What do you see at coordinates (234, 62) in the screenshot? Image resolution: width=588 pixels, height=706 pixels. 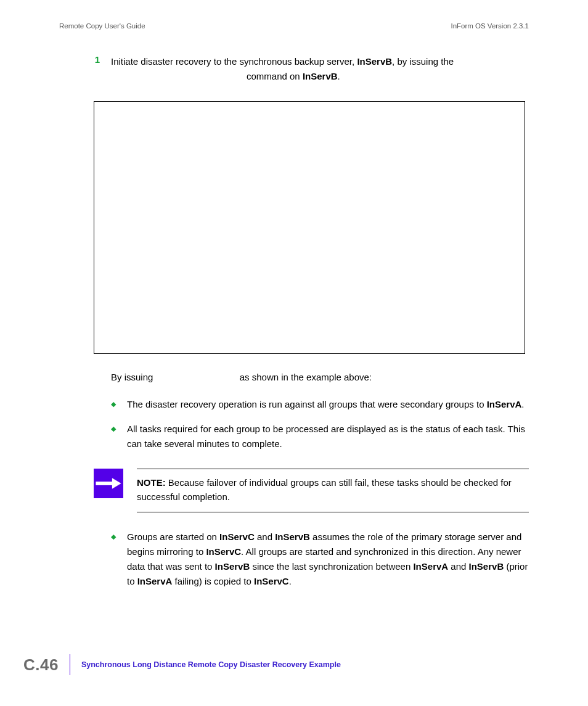 I see `text: Initiate disaster recovery to the synchr…` at bounding box center [234, 62].